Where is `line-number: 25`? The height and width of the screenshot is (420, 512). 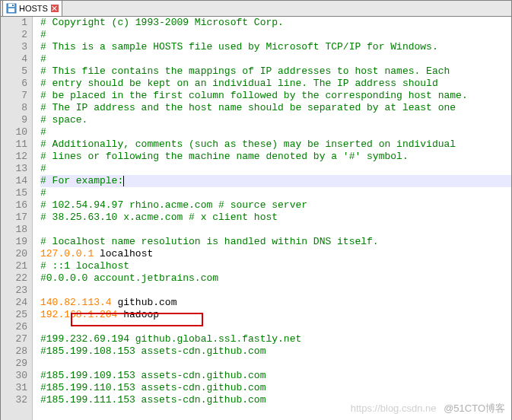
line-number: 25 is located at coordinates (14, 315).